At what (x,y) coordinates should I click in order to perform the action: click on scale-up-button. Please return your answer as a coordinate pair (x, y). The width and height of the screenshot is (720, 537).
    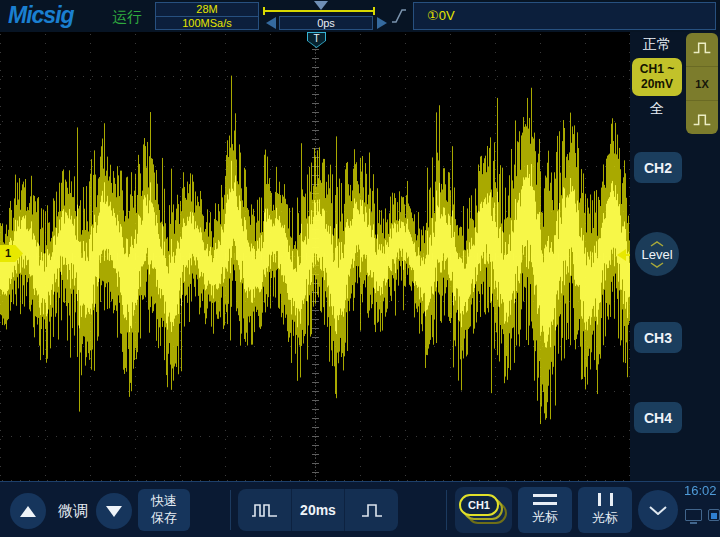
    Looking at the image, I should click on (28, 511).